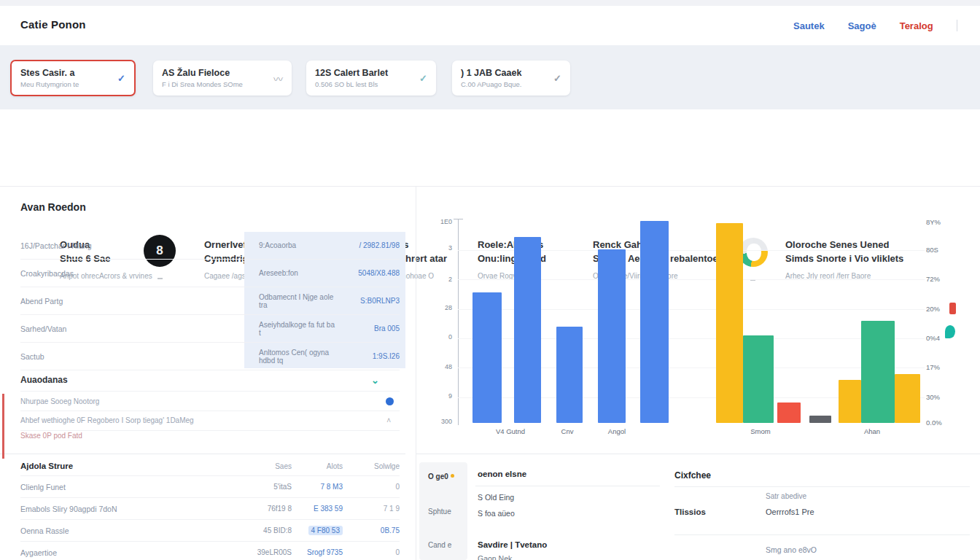 The width and height of the screenshot is (980, 560). Describe the element at coordinates (617, 432) in the screenshot. I see `x-axis-label: Angol` at that location.